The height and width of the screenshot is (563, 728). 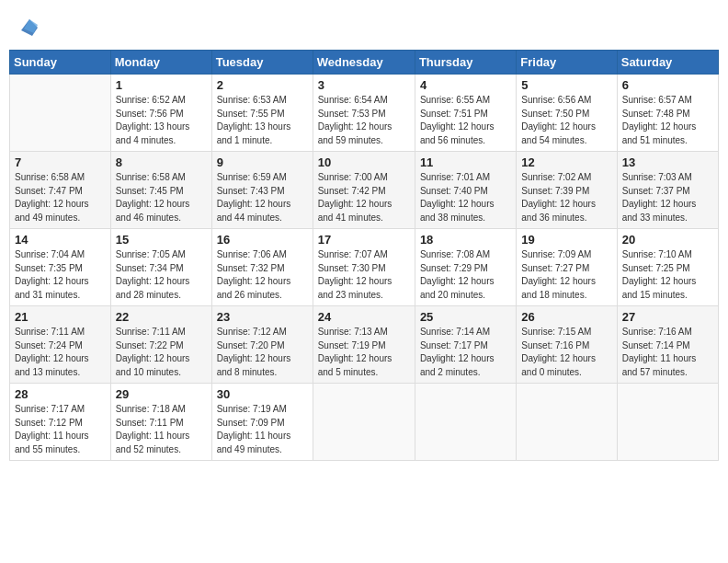 I want to click on week-row-2: 7Sunrise: 6:58 AM Sunset: 7:47 PM Daylig…, so click(x=364, y=190).